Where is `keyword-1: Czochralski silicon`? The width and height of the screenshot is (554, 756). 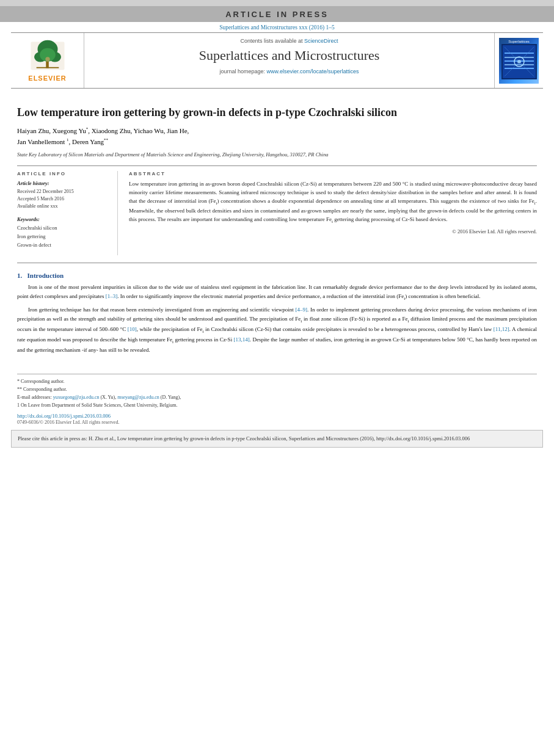 keyword-1: Czochralski silicon is located at coordinates (64, 228).